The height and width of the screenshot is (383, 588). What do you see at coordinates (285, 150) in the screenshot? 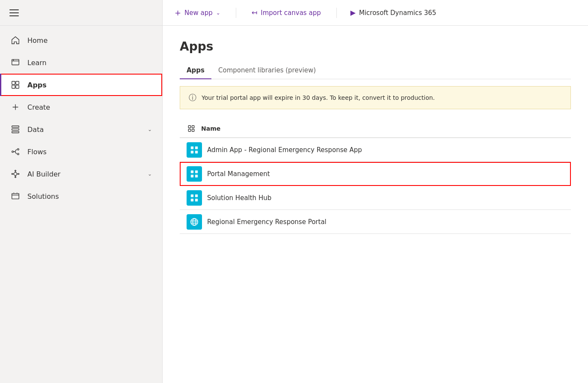
I see `app-name-admin: Admin App - Regional Emergency Response …` at bounding box center [285, 150].